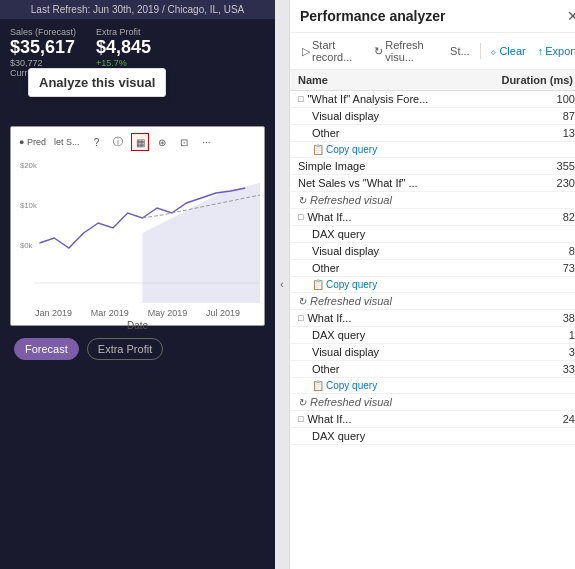  What do you see at coordinates (138, 142) in the screenshot?
I see `chart-toolbar: ● Pred let S... ? ⓘ ▦ ⊛ ⊡ ···` at bounding box center [138, 142].